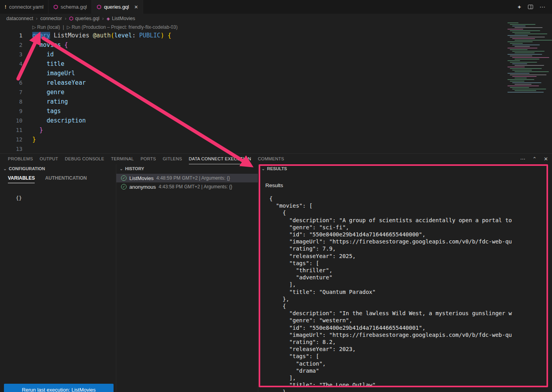 Image resolution: width=552 pixels, height=392 pixels. I want to click on close-icon: ✕, so click(136, 7).